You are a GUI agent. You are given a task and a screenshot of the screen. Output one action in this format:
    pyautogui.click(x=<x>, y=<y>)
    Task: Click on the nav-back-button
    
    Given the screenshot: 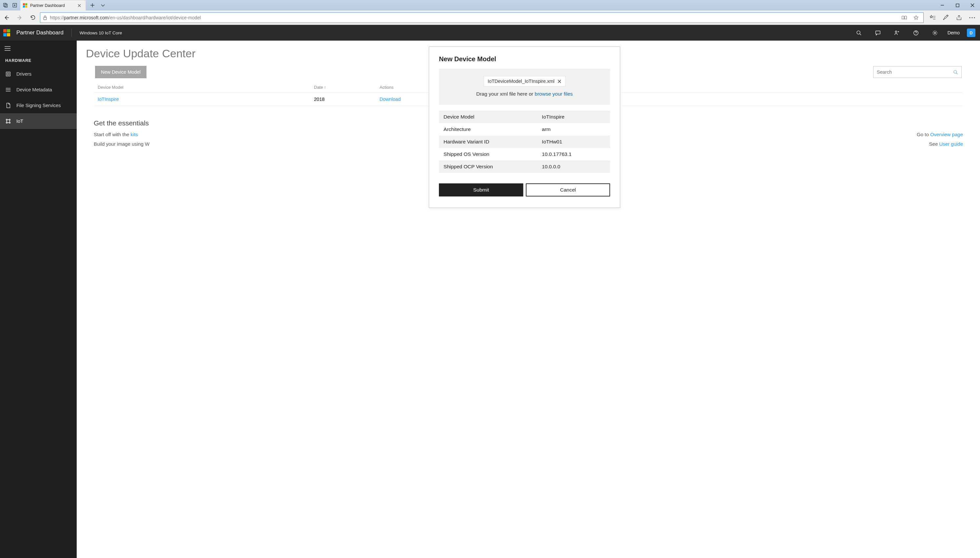 What is the action you would take?
    pyautogui.click(x=7, y=18)
    